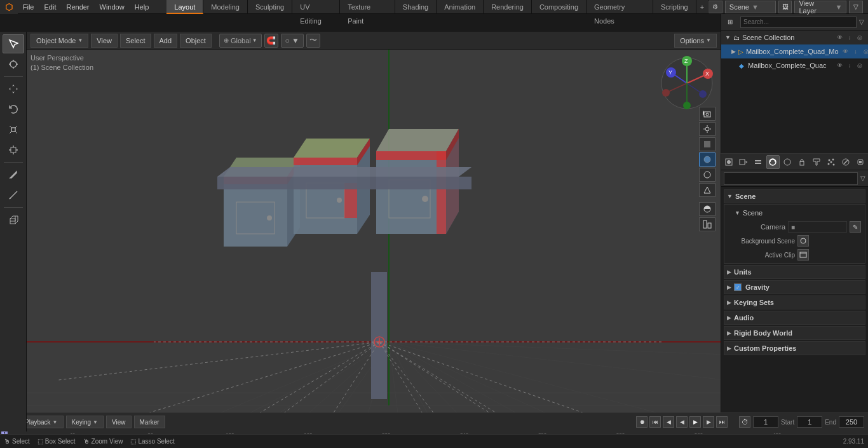 This screenshot has height=448, width=868. What do you see at coordinates (655, 422) in the screenshot?
I see `jump-start-btn: ⏮` at bounding box center [655, 422].